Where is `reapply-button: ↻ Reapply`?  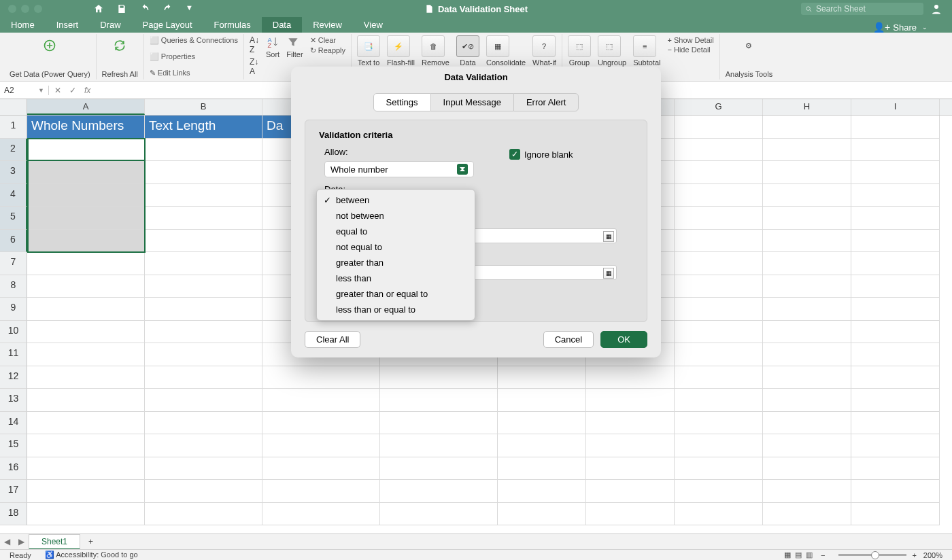 reapply-button: ↻ Reapply is located at coordinates (328, 50).